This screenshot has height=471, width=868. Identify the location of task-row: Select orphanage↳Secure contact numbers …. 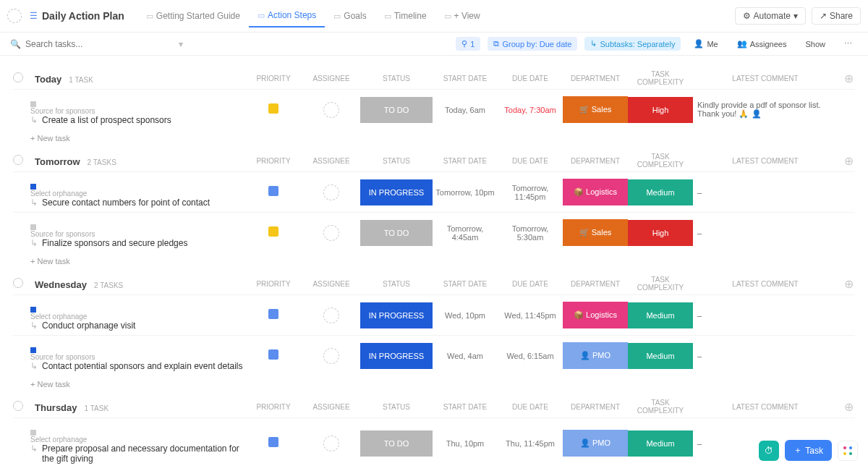
(434, 192).